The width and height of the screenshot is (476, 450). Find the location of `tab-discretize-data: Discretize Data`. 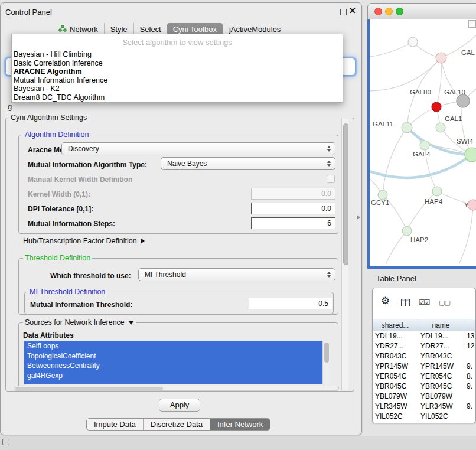

tab-discretize-data: Discretize Data is located at coordinates (176, 424).